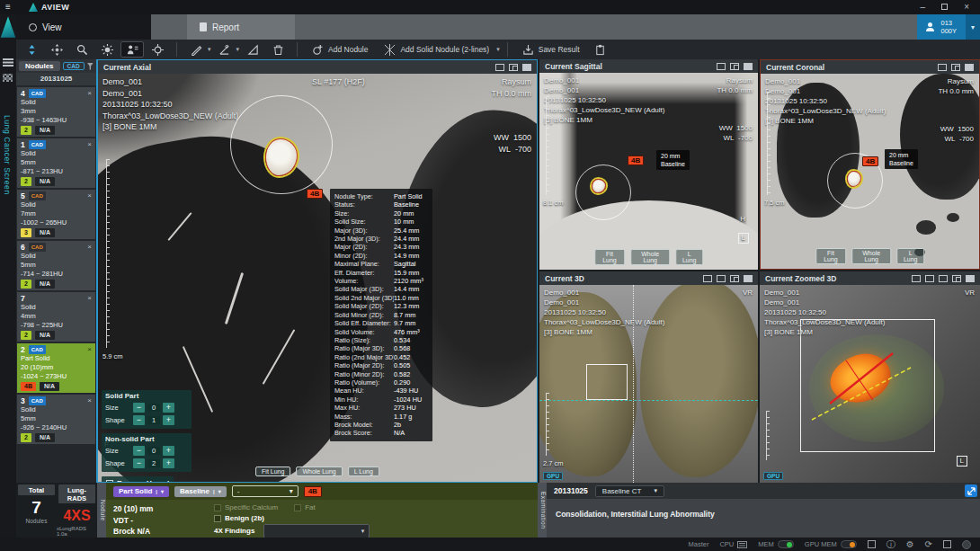 This screenshot has width=980, height=551. What do you see at coordinates (941, 27) in the screenshot?
I see `patient-badge: 013 000Y` at bounding box center [941, 27].